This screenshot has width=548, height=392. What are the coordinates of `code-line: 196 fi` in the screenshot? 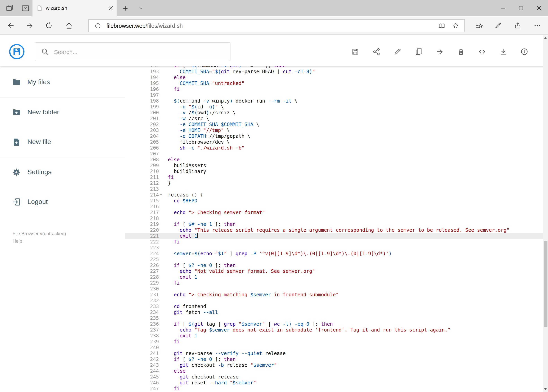 It's located at (334, 89).